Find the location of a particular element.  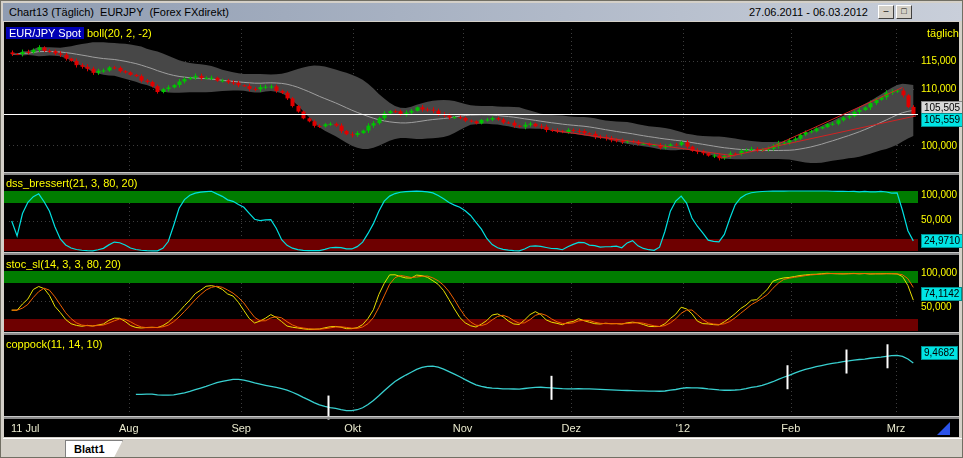

time-axis-label: Feb is located at coordinates (790, 428).